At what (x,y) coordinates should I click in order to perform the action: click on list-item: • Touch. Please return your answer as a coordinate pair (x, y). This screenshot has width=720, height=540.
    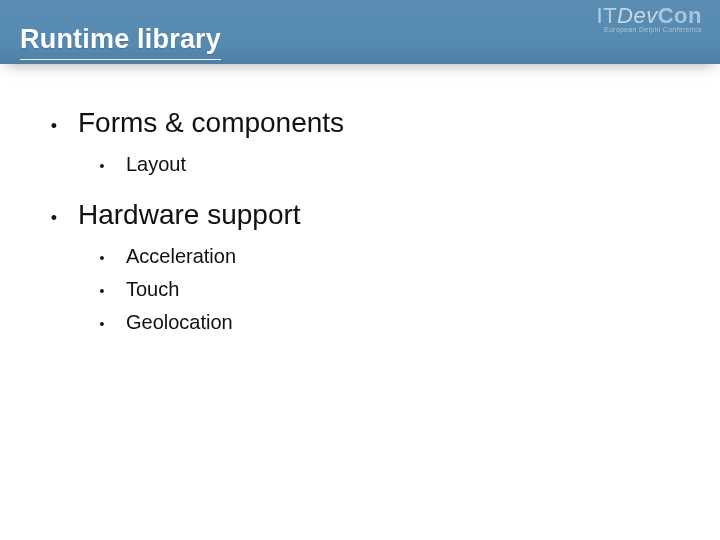
    Looking at the image, I should click on (384, 290).